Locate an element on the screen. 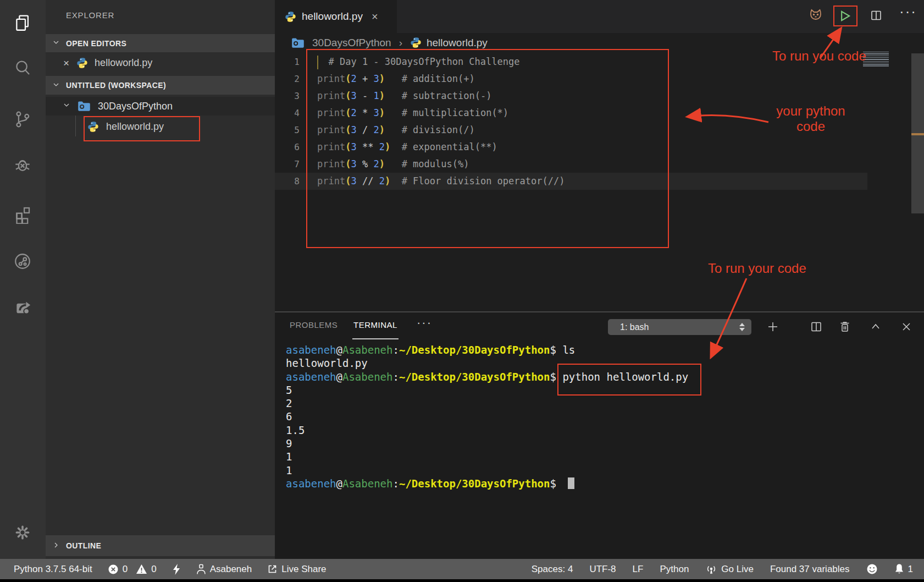 The height and width of the screenshot is (582, 924). warning-icon is located at coordinates (142, 569).